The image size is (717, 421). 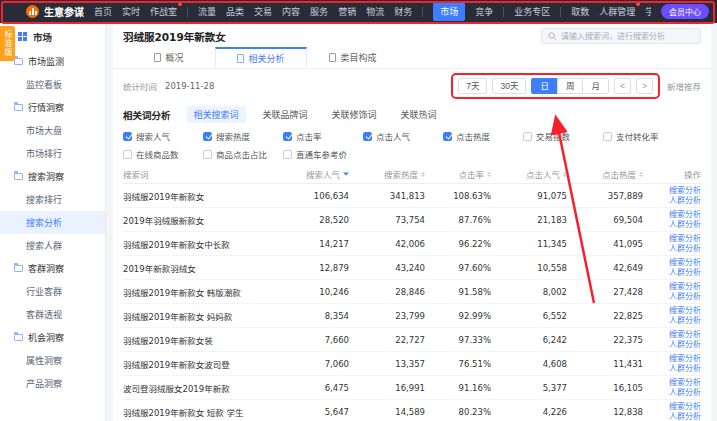 I want to click on subtab: 关联修饰词, so click(x=354, y=114).